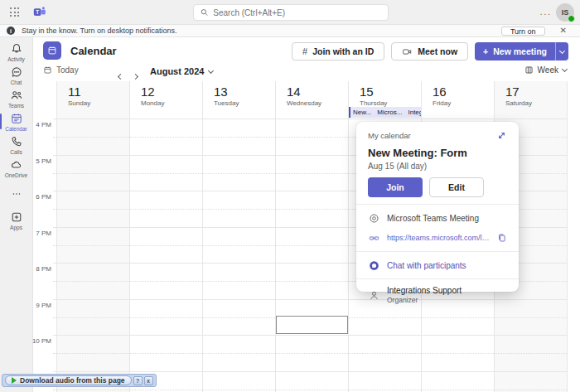 The width and height of the screenshot is (580, 392). Describe the element at coordinates (239, 99) in the screenshot. I see `day-header-tuesday: 13 Tuesday` at that location.